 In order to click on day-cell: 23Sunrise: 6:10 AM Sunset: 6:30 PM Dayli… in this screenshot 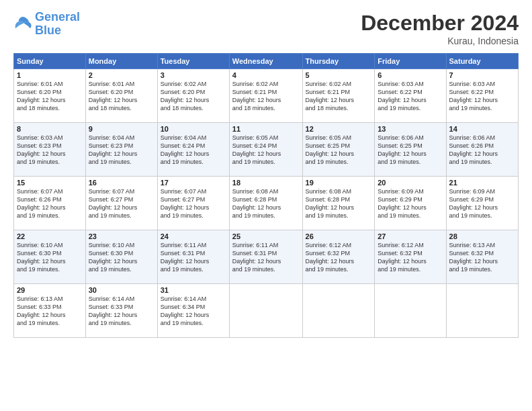, I will do `click(121, 257)`.